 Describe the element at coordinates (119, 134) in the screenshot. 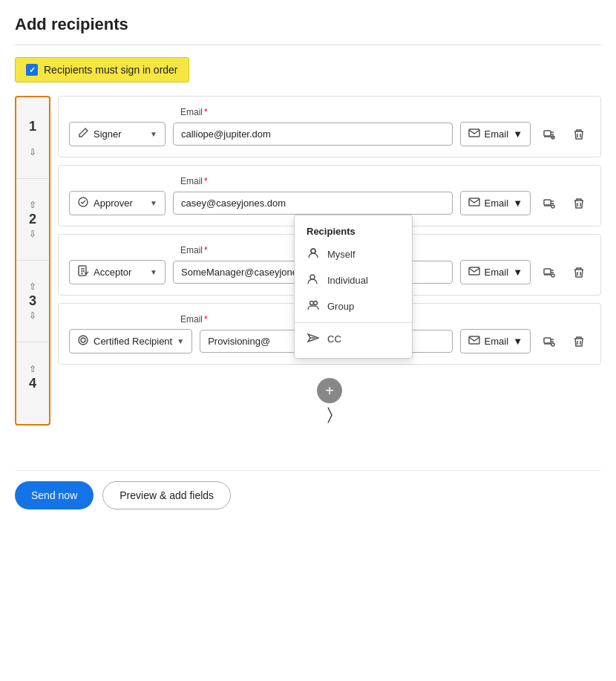

I see `role-name-1: Signer` at that location.